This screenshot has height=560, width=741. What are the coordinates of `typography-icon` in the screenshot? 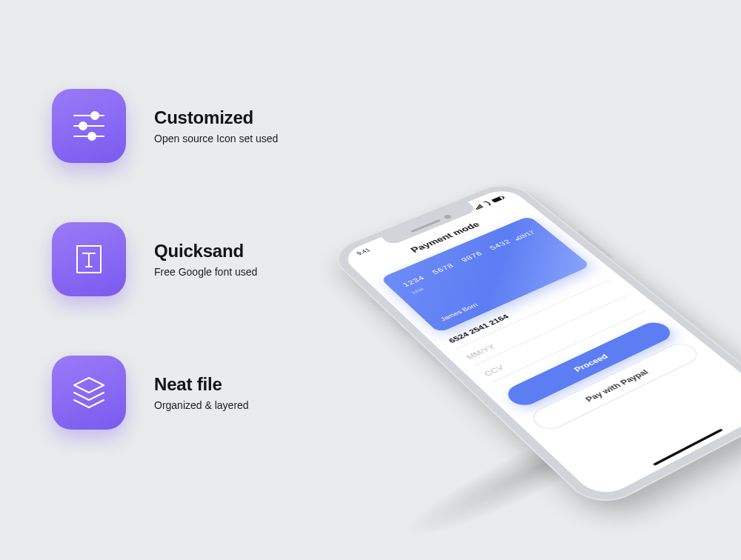 It's located at (89, 259).